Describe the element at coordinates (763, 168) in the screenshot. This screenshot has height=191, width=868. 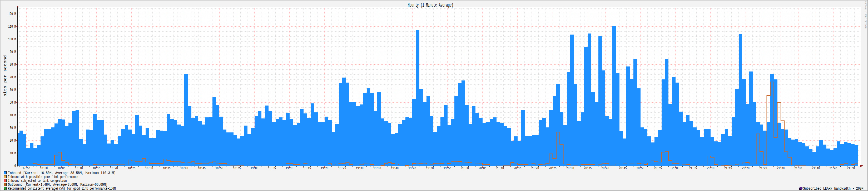
I see `svg-text: 21:25` at that location.